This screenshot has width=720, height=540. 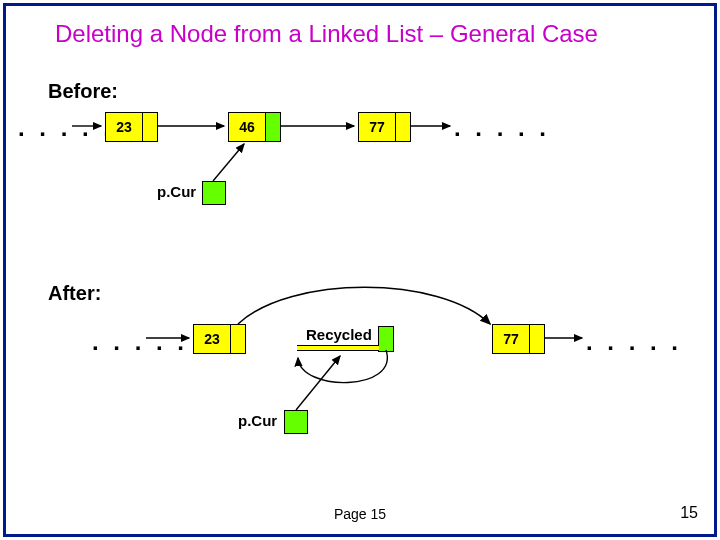 What do you see at coordinates (258, 420) in the screenshot?
I see `pcur-label-after: p.Cur` at bounding box center [258, 420].